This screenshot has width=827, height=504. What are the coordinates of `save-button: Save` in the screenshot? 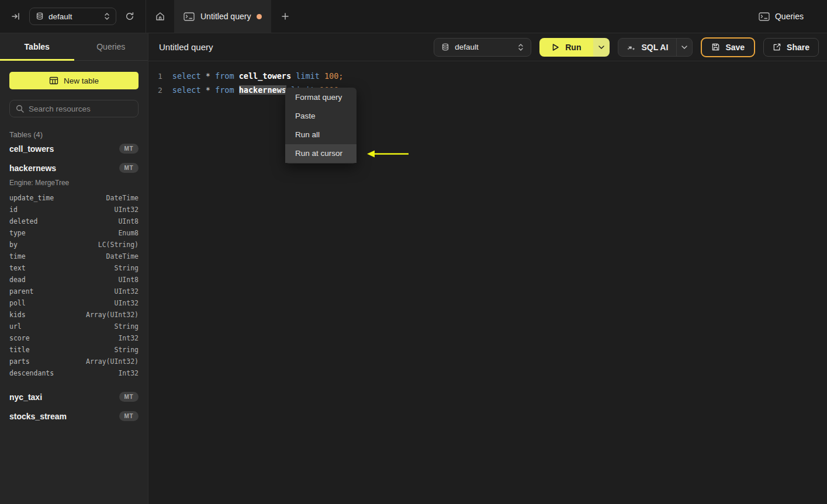 It's located at (728, 47).